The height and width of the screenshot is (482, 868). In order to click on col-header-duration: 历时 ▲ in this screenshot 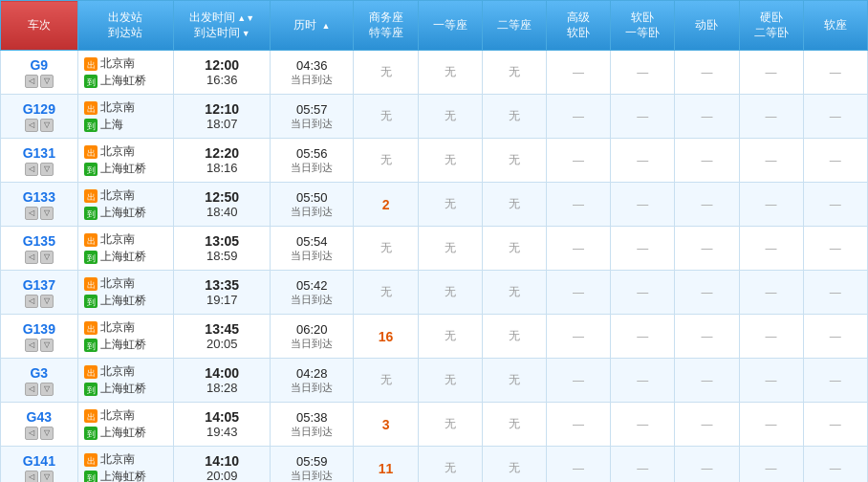, I will do `click(312, 26)`.